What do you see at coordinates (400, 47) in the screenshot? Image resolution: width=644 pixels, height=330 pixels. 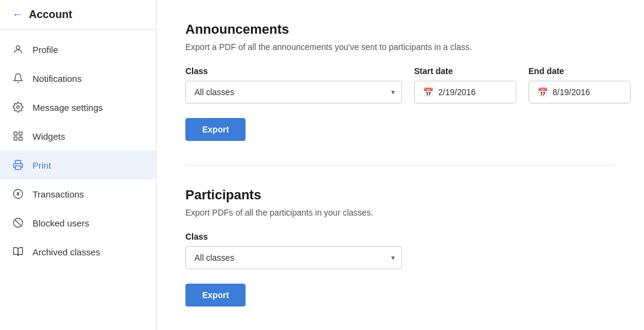 I see `announcements-desc: Export a PDF of all the announcements yo…` at bounding box center [400, 47].